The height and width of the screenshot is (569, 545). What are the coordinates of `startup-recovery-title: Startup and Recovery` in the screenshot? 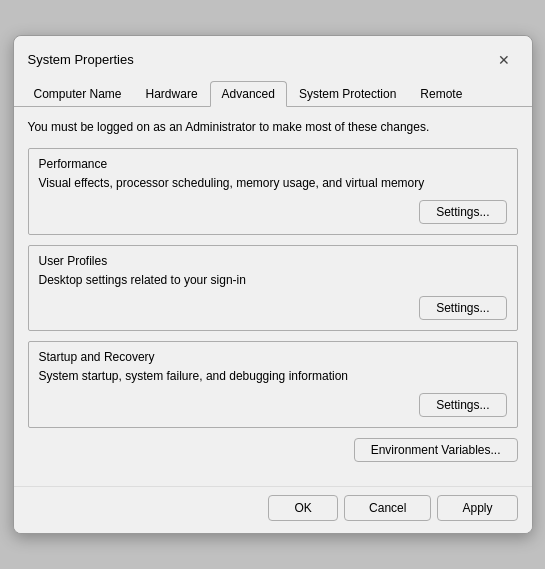 It's located at (273, 357).